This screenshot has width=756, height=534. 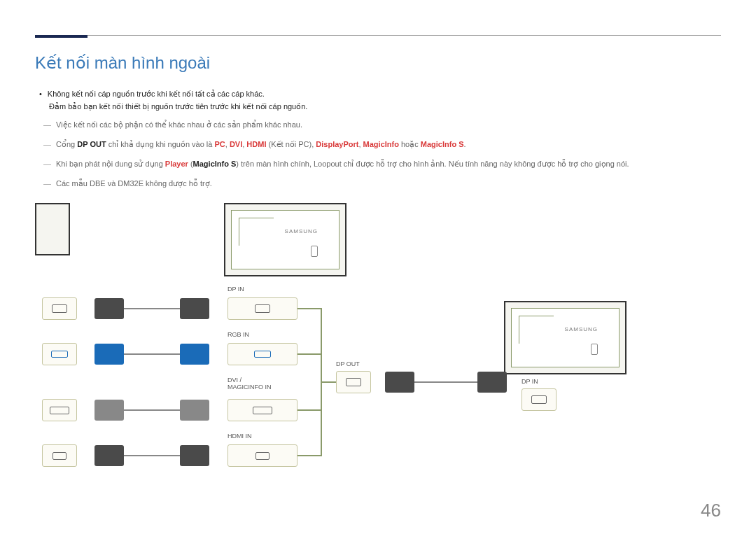 I want to click on plug-vga-right, so click(x=195, y=354).